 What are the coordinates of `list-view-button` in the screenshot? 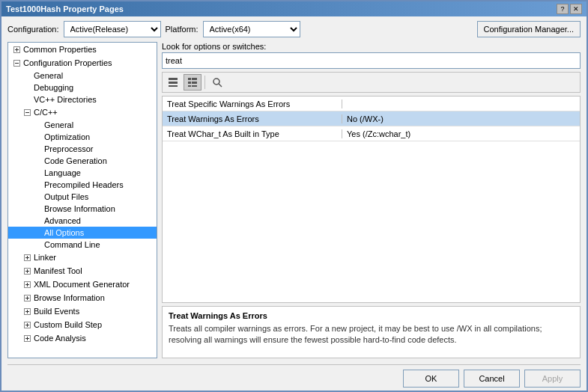 It's located at (173, 82).